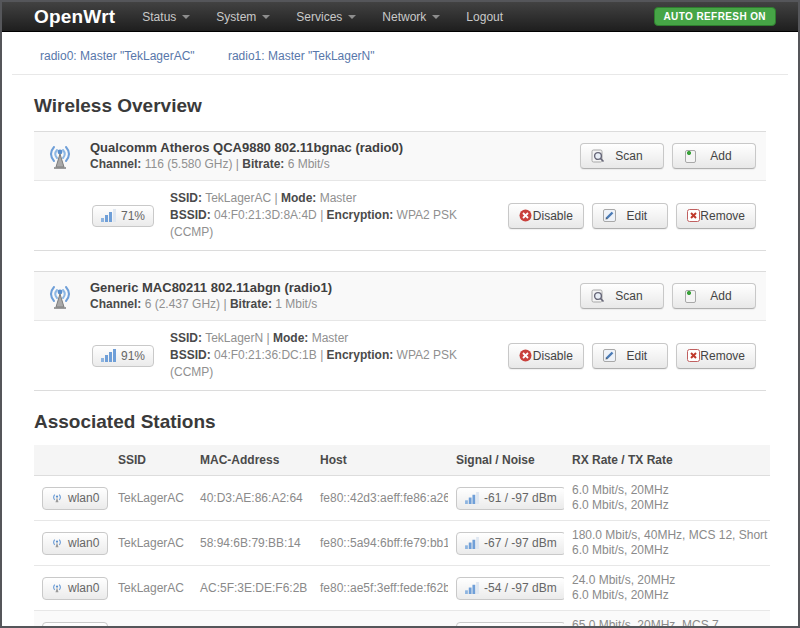 The width and height of the screenshot is (800, 628). What do you see at coordinates (402, 544) in the screenshot?
I see `station-row: wlan0 TekLagerAC 58:94:6B:79:BB:14 fe80:…` at bounding box center [402, 544].